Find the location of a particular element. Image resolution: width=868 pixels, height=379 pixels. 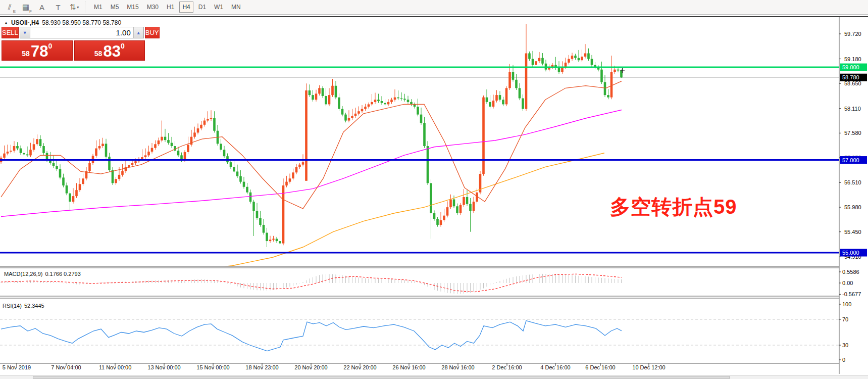

sell-price-display: 58 78 0 is located at coordinates (37, 51).